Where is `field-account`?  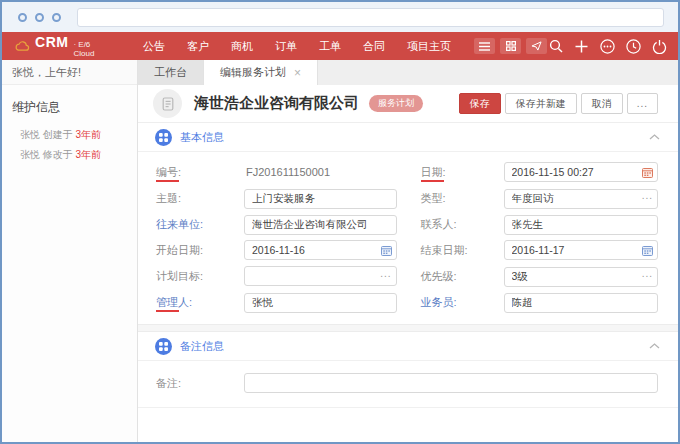 field-account is located at coordinates (320, 224).